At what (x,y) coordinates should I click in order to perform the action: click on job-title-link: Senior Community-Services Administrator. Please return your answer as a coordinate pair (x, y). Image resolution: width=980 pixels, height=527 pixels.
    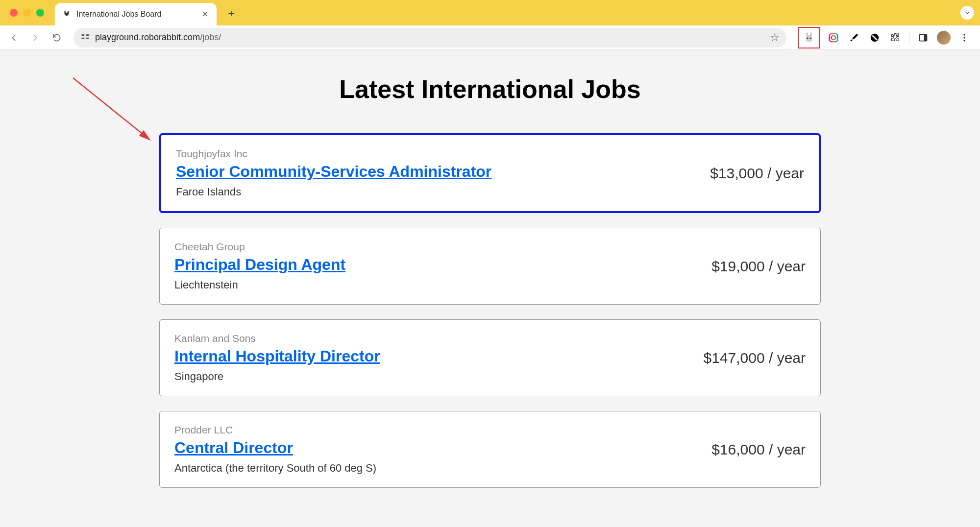
    Looking at the image, I should click on (334, 171).